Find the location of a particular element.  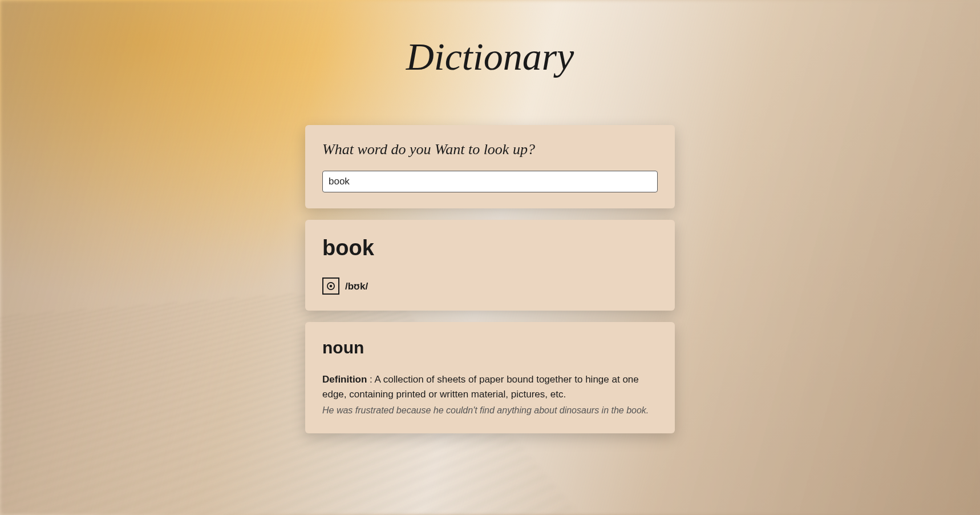

definition-label: Definition is located at coordinates (345, 379).